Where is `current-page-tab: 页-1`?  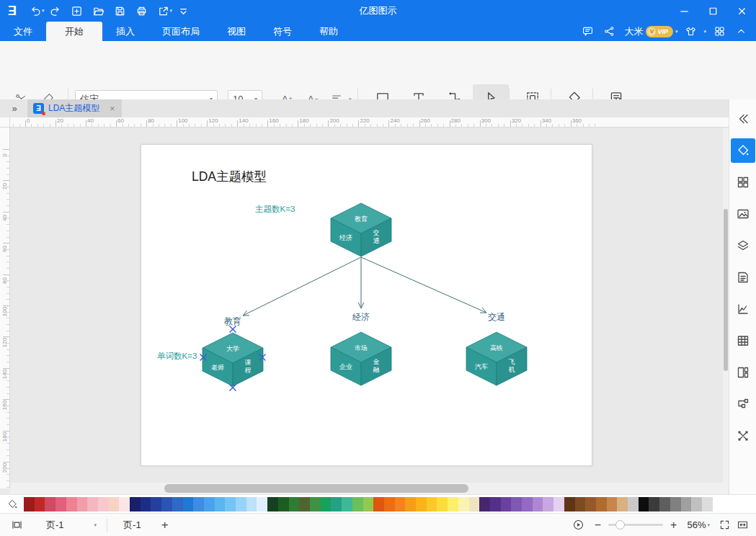
current-page-tab: 页-1 is located at coordinates (133, 525).